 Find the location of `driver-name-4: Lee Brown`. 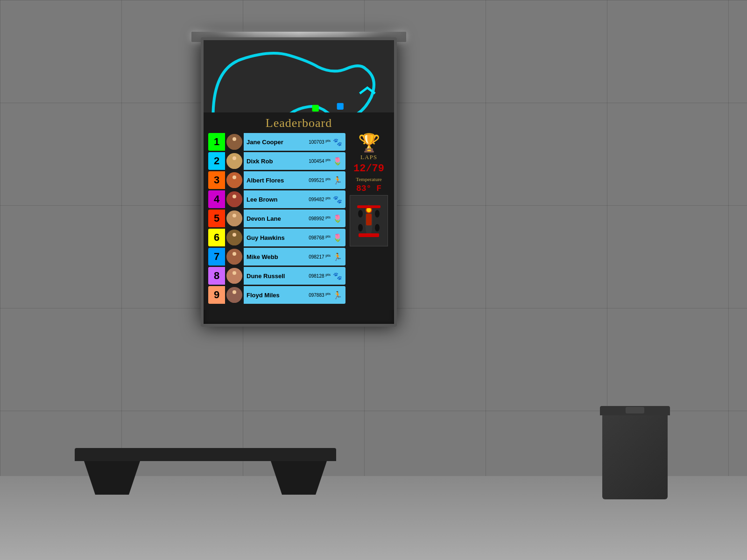

driver-name-4: Lee Brown is located at coordinates (277, 200).